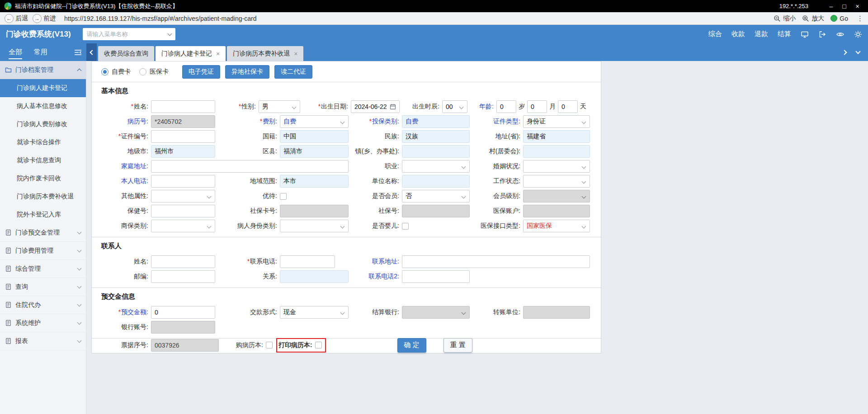  I want to click on patient-identity-select, so click(314, 226).